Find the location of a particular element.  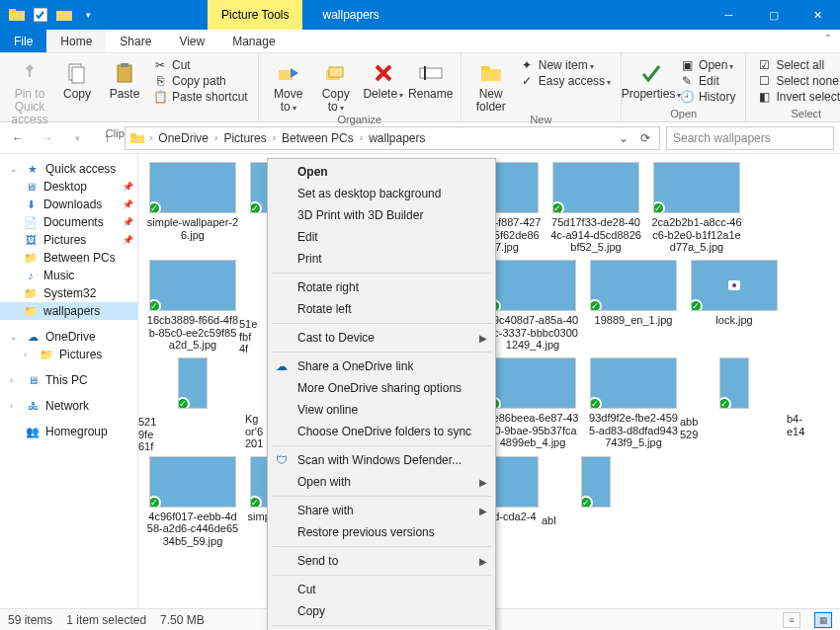

file-item: ✓16cb3889-f66d-4f8b-85c0-ee2c59f85a2d_5.… is located at coordinates (193, 306).